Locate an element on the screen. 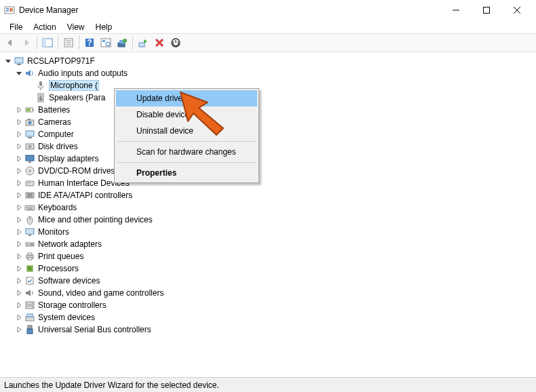 The height and width of the screenshot is (392, 536). tree-category-ide-ata-atapi-controllers: IDE ATA/ATAPI controllers is located at coordinates (269, 195).